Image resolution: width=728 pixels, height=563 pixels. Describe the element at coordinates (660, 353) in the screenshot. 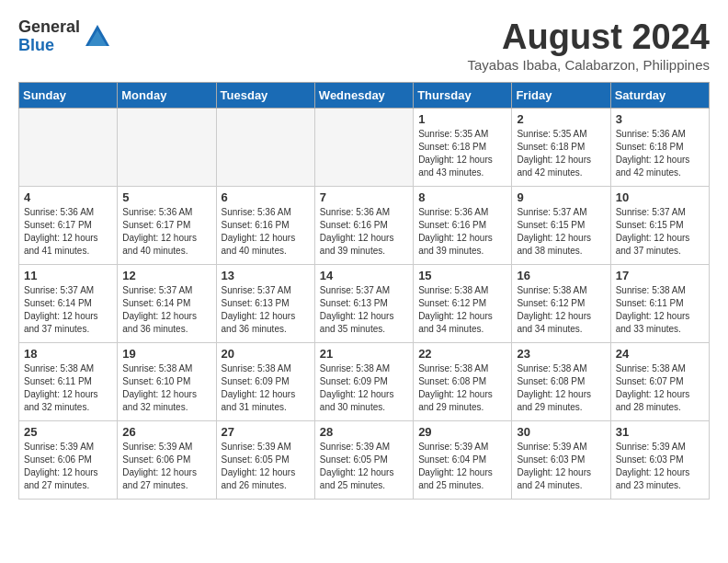

I see `day-number: 24` at that location.